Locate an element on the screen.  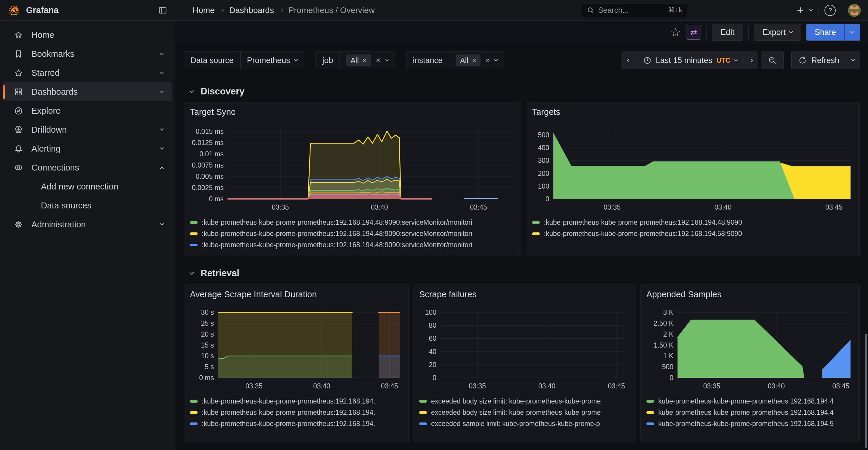
help-icon: ? is located at coordinates (830, 10).